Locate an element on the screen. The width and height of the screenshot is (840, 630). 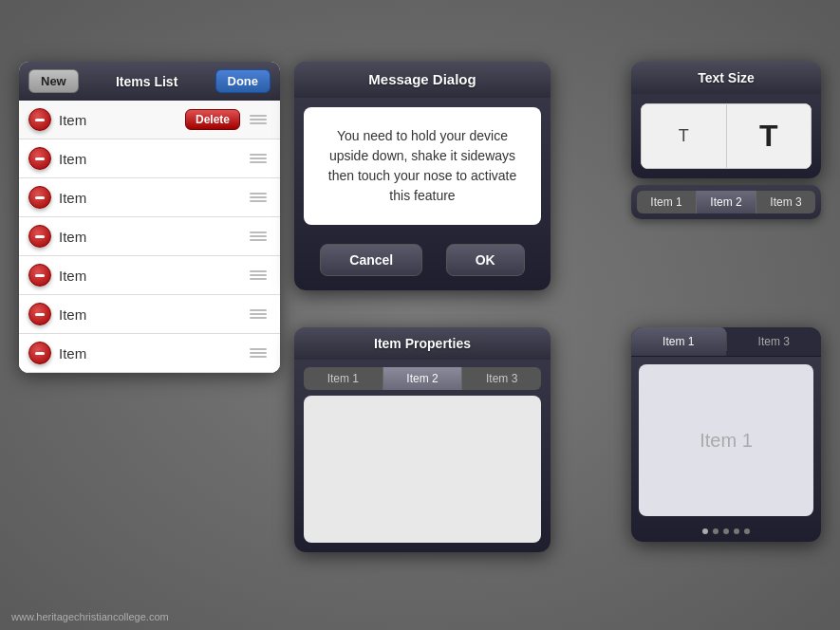
table-row: Item Delete is located at coordinates (150, 120).